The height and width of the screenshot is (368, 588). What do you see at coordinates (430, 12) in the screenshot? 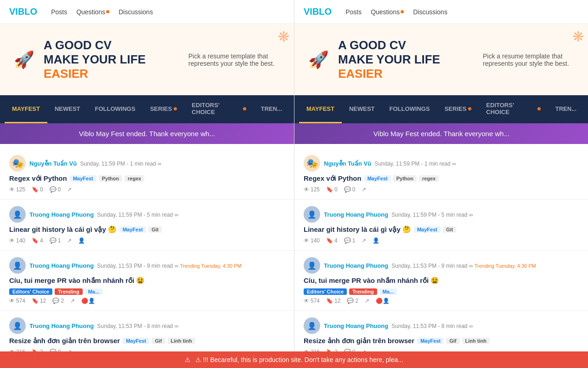
I see `nav-discussions-right: Discussions` at bounding box center [430, 12].